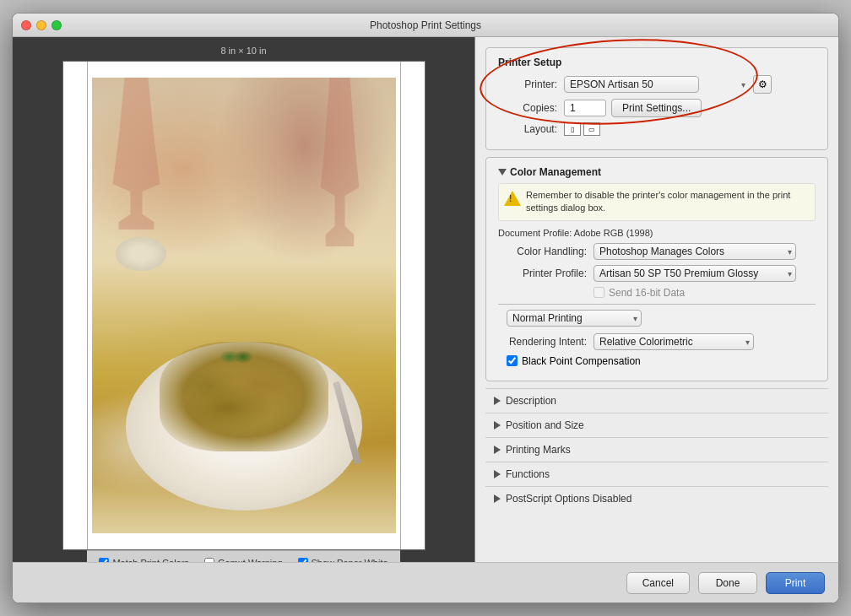  What do you see at coordinates (657, 400) in the screenshot?
I see `description-section: Description` at bounding box center [657, 400].